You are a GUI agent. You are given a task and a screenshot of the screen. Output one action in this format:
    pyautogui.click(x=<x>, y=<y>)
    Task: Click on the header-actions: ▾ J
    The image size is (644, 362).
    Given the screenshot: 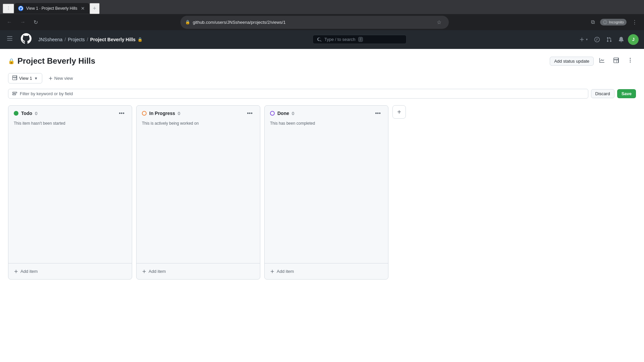 What is the action you would take?
    pyautogui.click(x=608, y=40)
    